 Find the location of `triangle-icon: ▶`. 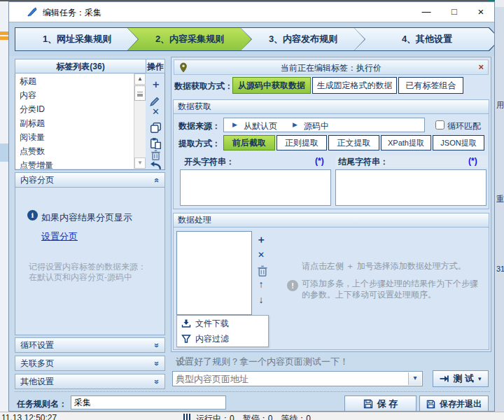

triangle-icon: ▶ is located at coordinates (235, 125).